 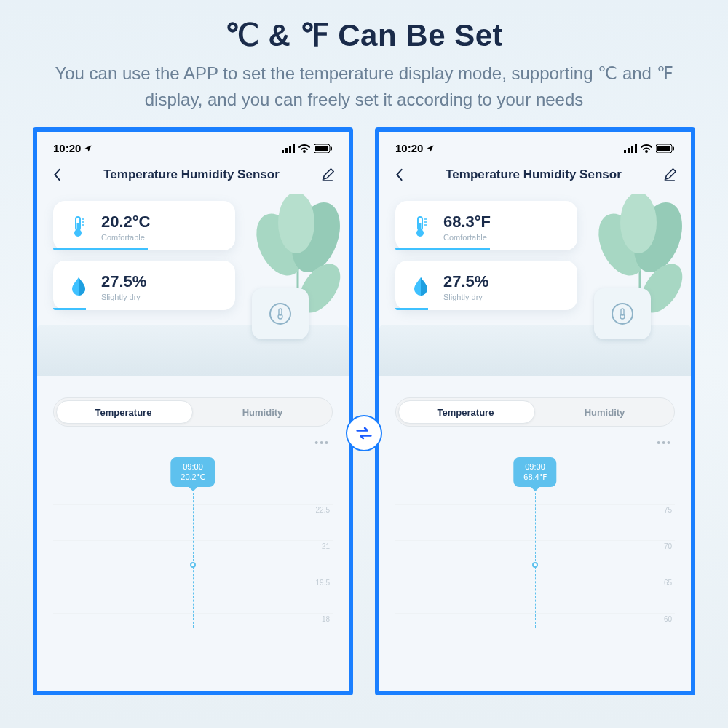 I want to click on ytick: 21, so click(x=326, y=546).